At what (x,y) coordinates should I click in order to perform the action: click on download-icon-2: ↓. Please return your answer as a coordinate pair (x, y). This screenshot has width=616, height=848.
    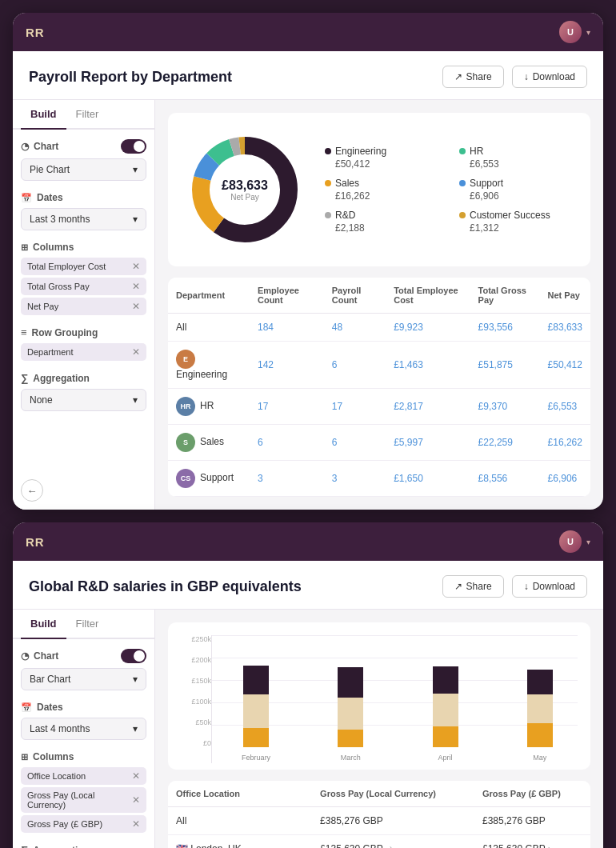
    Looking at the image, I should click on (526, 586).